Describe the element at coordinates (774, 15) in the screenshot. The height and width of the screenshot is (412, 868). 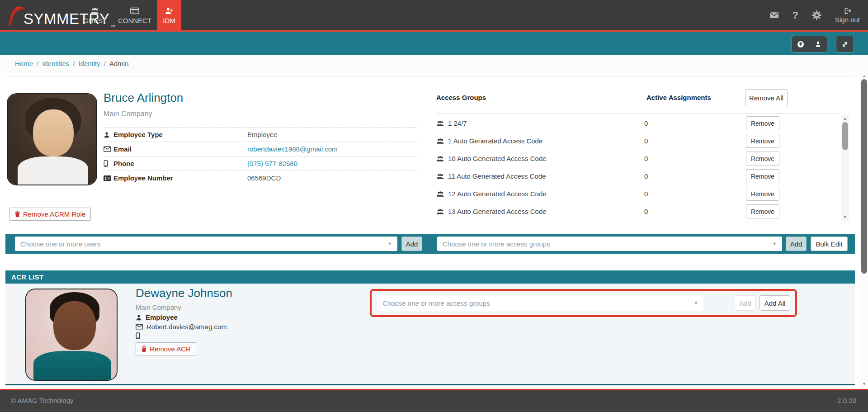
I see `mail-icon` at that location.